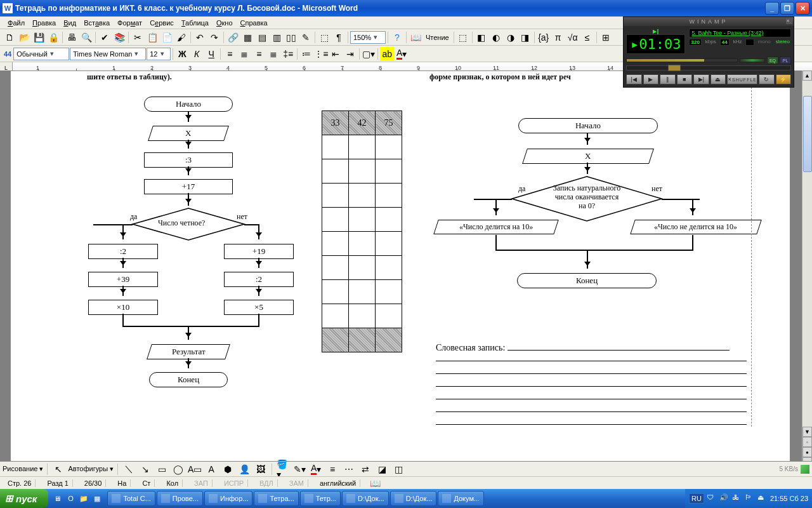 This screenshot has height=508, width=812. I want to click on clipart-icon: 👤, so click(244, 469).